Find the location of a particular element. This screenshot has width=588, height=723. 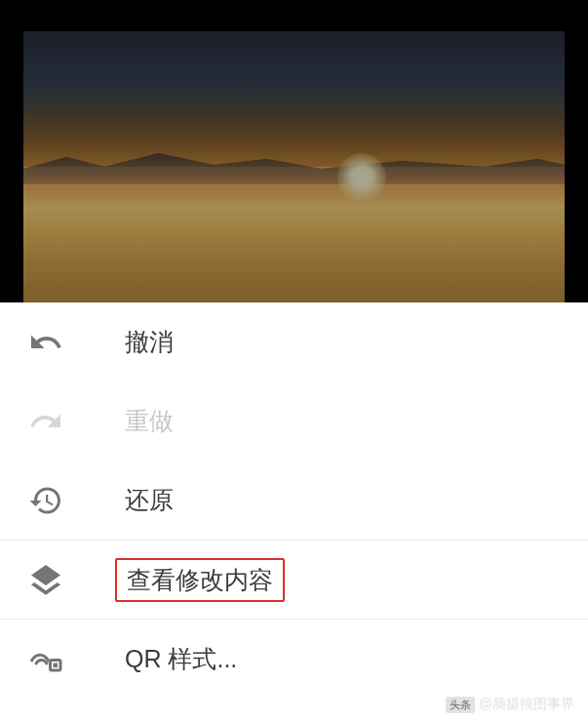

revert-button: 还原 is located at coordinates (294, 500).